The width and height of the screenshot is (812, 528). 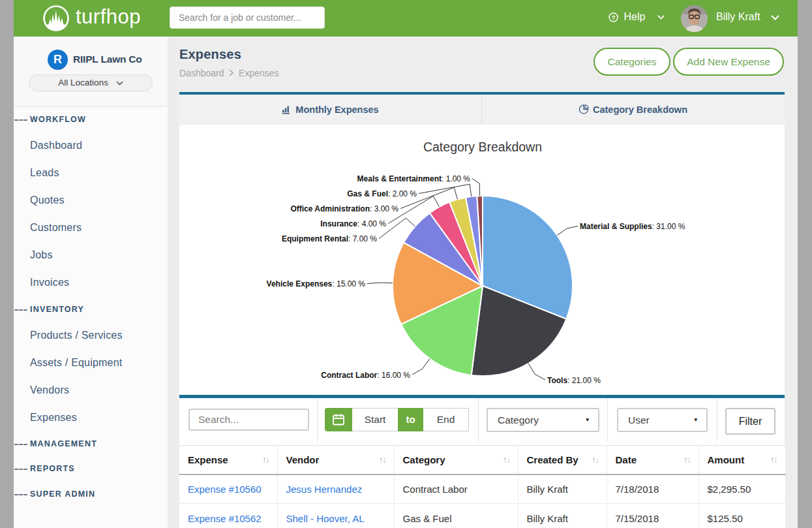 What do you see at coordinates (344, 209) in the screenshot?
I see `svg-text: Office Administration: 3.00 %` at bounding box center [344, 209].